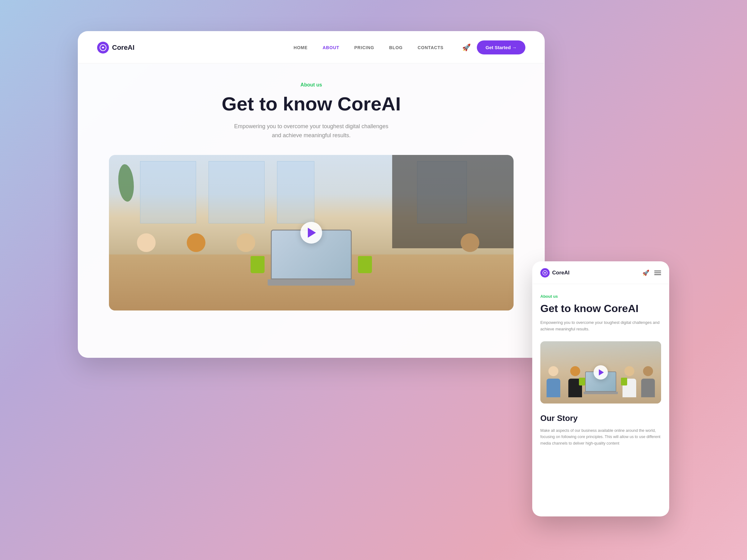 The image size is (747, 560). What do you see at coordinates (331, 48) in the screenshot?
I see `nav-about: ABOUT` at bounding box center [331, 48].